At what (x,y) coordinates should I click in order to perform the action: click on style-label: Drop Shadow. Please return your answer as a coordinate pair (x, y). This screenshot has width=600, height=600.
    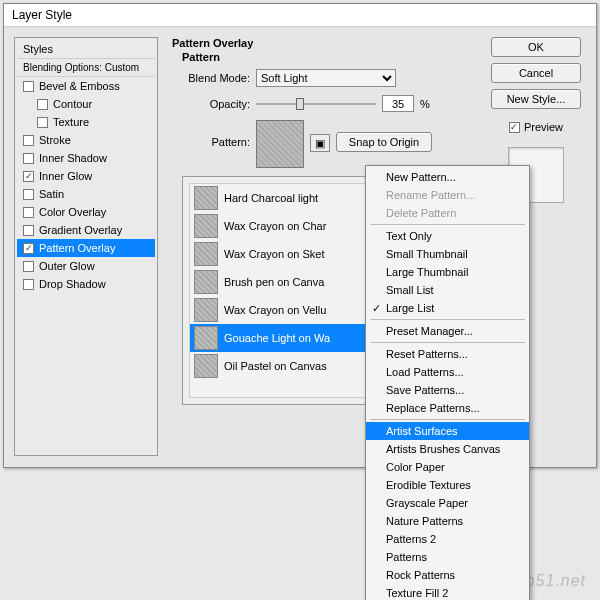
    Looking at the image, I should click on (72, 284).